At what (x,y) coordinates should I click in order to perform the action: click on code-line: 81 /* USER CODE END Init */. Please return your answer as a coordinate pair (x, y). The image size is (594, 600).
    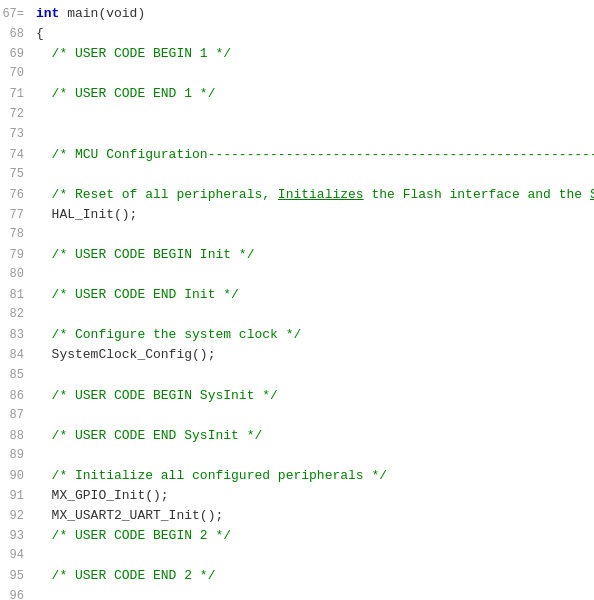
    Looking at the image, I should click on (297, 295).